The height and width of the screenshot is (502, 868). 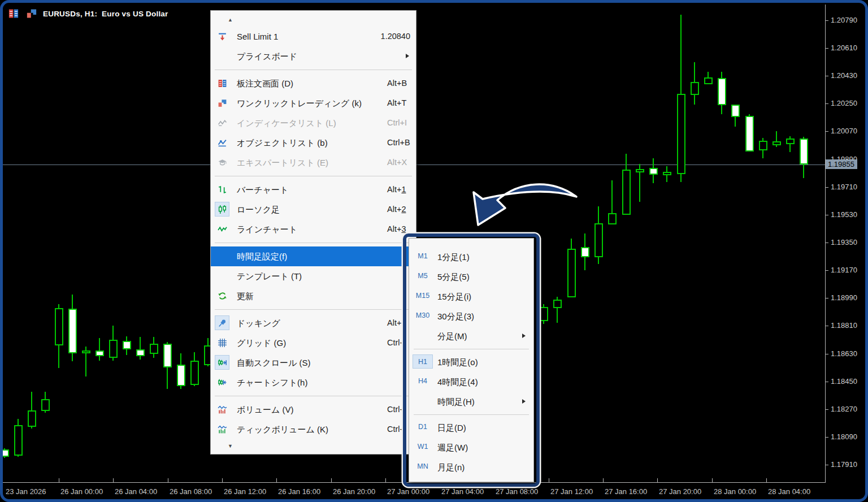 I want to click on submenu-item-label: 時間足(H), so click(x=456, y=401).